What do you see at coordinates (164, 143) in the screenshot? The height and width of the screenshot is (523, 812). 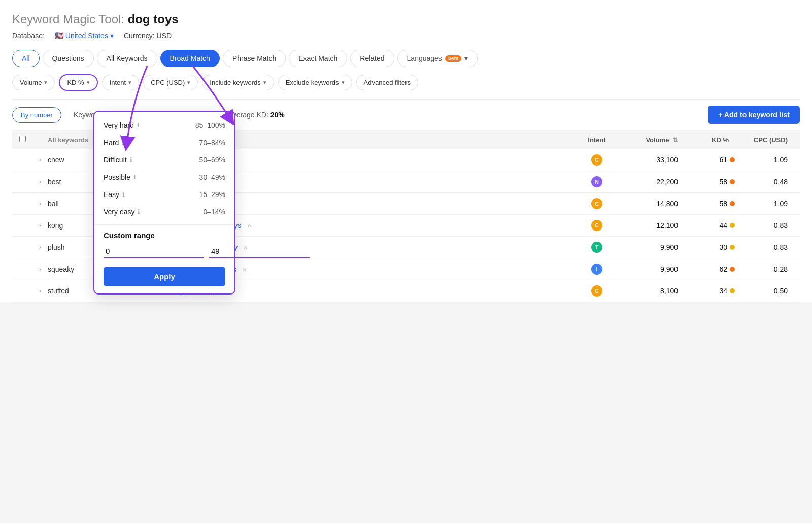 I see `kd-option-hard: Hard ℹ 70–84%` at bounding box center [164, 143].